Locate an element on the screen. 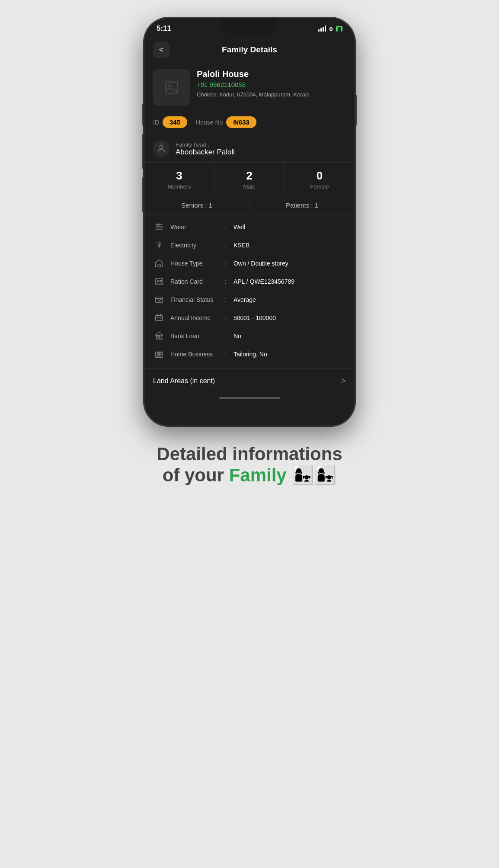 The width and height of the screenshot is (499, 868). female-label: Female is located at coordinates (319, 187).